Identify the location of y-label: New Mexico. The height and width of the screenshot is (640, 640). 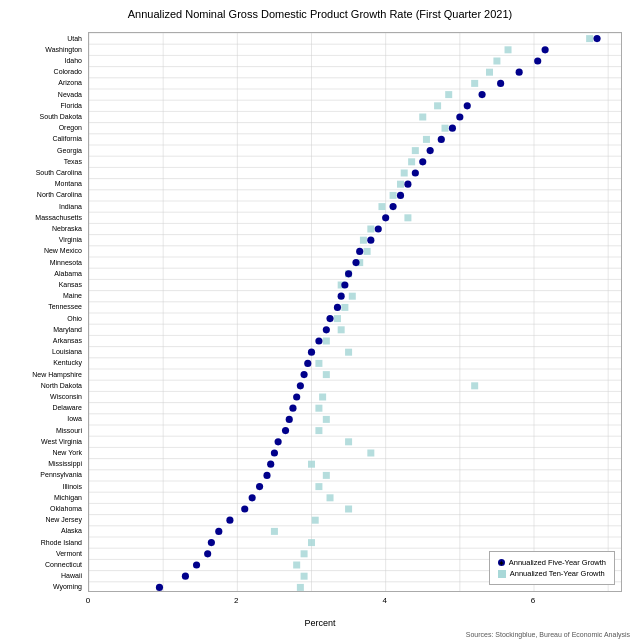
(63, 250).